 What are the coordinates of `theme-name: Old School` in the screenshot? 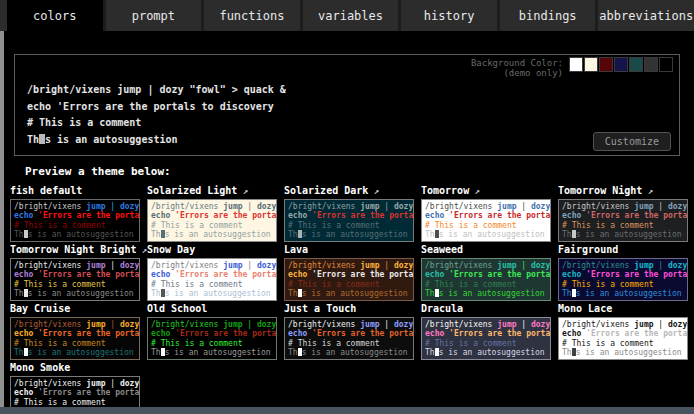 It's located at (212, 309).